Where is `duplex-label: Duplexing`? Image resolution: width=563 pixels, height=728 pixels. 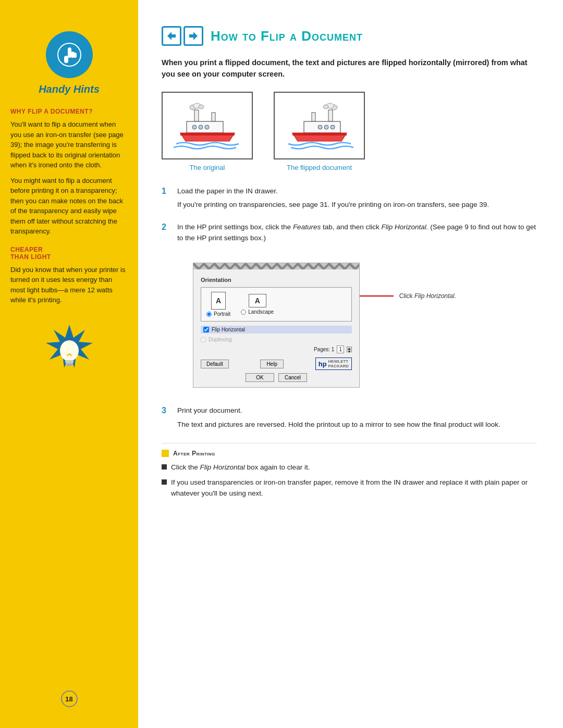 duplex-label: Duplexing is located at coordinates (220, 340).